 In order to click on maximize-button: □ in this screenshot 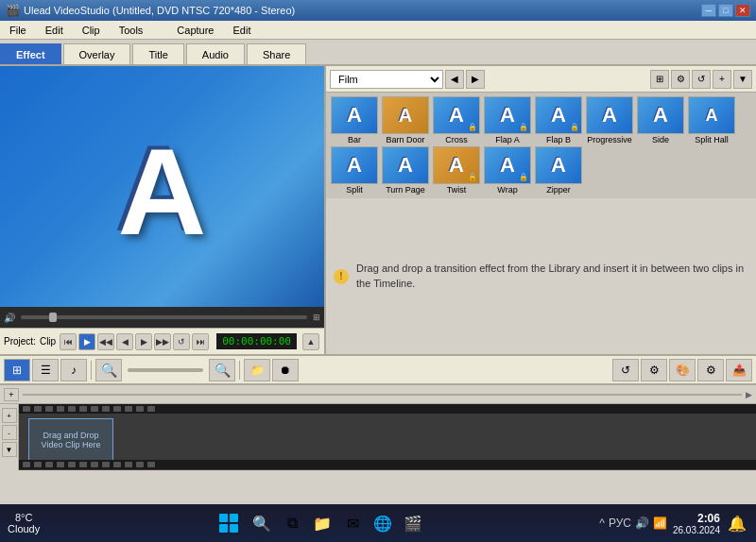, I will do `click(726, 10)`.